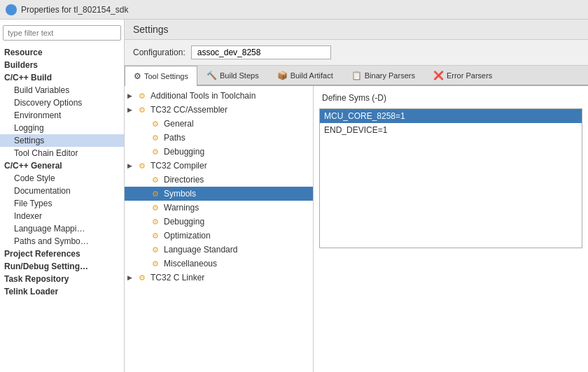 The width and height of the screenshot is (588, 372). What do you see at coordinates (218, 236) in the screenshot?
I see `tree-item-optimization: ⚙Optimization` at bounding box center [218, 236].